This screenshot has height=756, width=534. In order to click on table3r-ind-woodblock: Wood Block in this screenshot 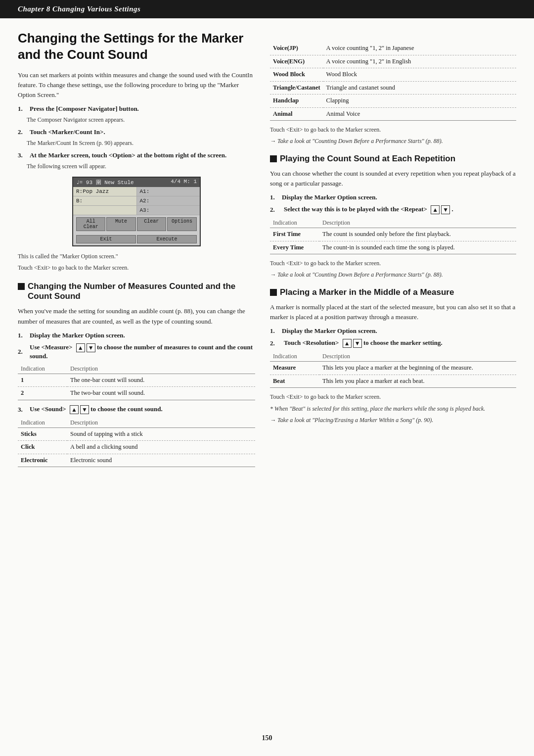, I will do `click(297, 75)`.